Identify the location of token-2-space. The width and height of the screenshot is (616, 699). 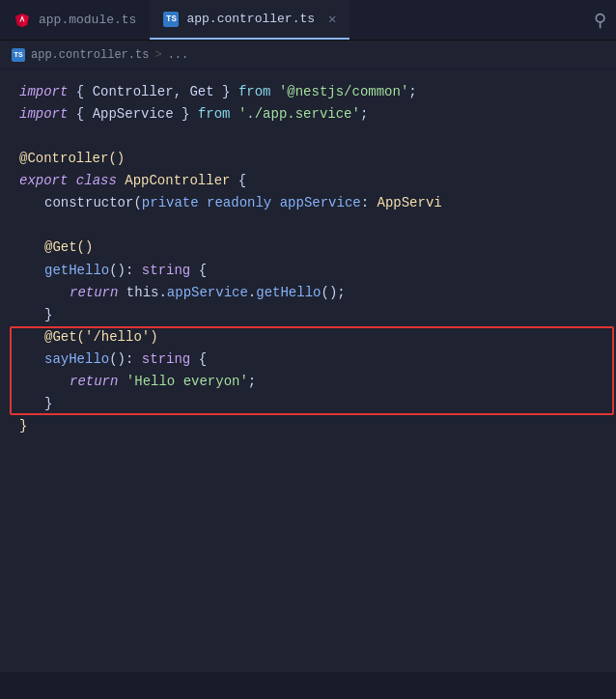
(234, 114).